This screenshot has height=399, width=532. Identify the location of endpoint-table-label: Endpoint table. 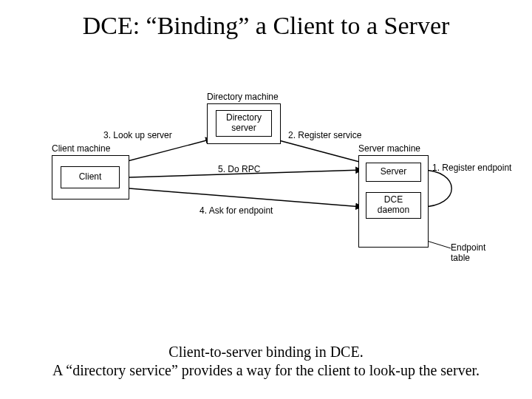
(468, 253).